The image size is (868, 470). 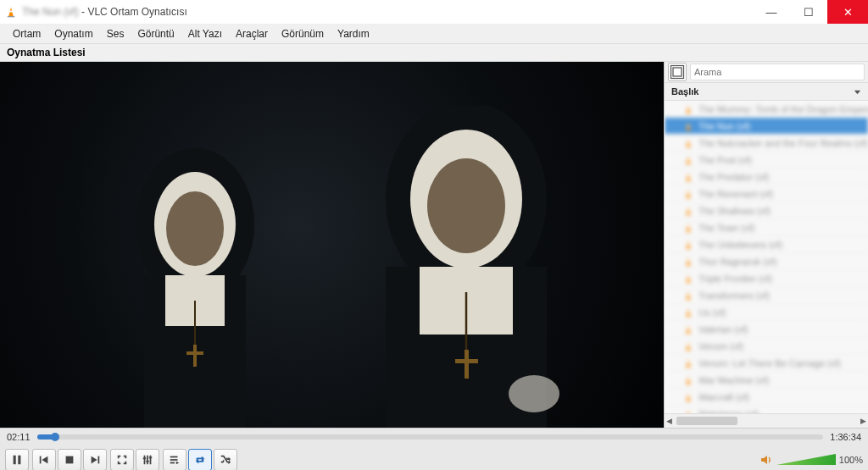 I want to click on seek-slider, so click(x=431, y=437).